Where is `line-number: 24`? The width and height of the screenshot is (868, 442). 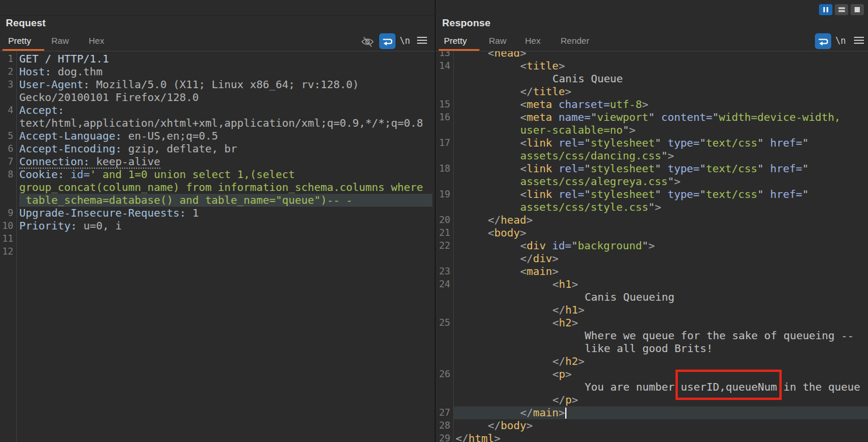
line-number: 24 is located at coordinates (443, 284).